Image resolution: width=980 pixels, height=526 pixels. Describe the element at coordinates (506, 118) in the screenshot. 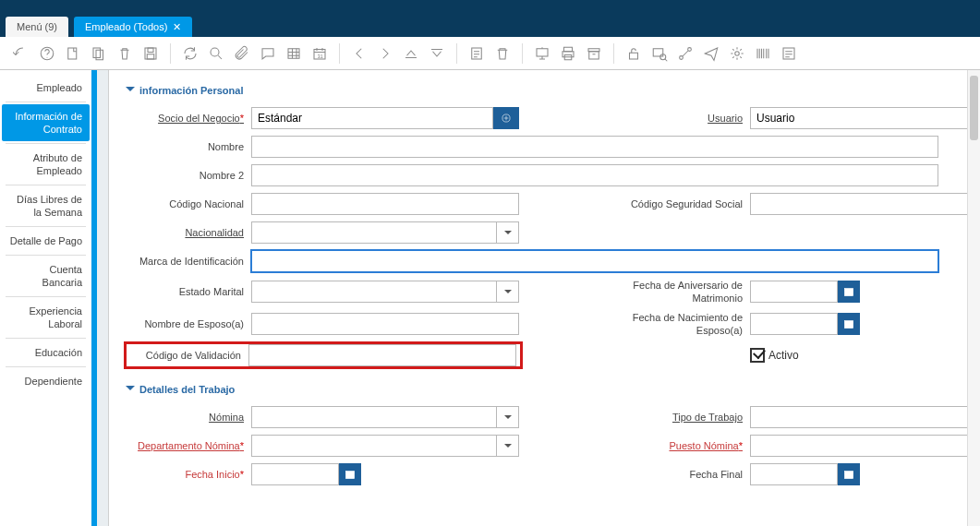

I see `socio-lookup-button` at that location.